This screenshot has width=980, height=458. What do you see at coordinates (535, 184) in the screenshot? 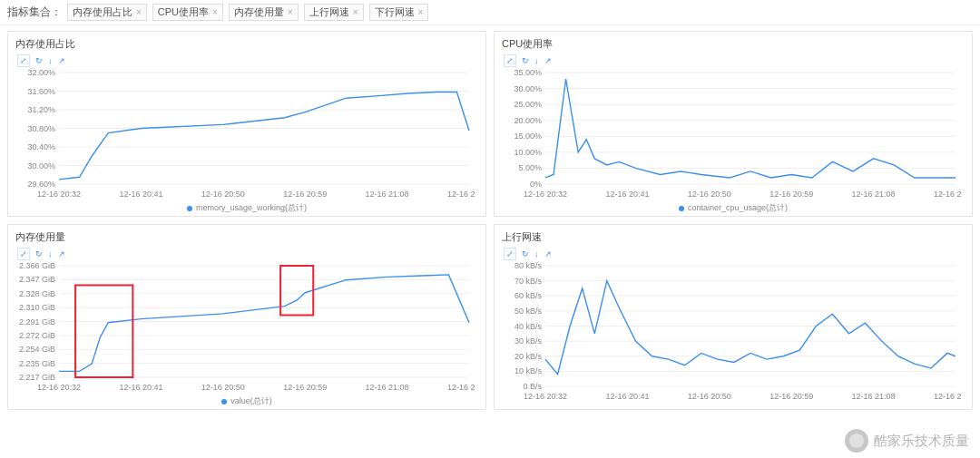
I see `svg-text: 0%` at bounding box center [535, 184].